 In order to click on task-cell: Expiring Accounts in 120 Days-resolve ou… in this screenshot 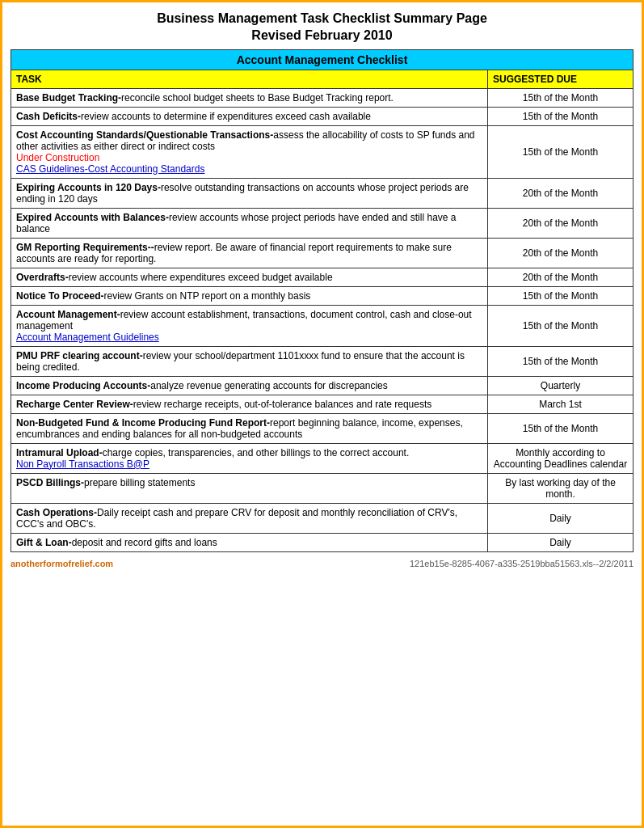, I will do `click(250, 192)`.